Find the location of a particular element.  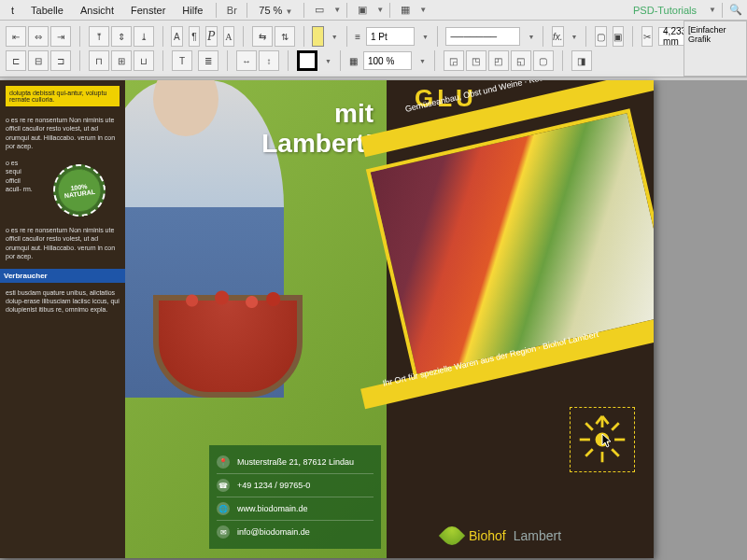

contact-box: 📍Musterstraße 21, 87612 Lindau ☎+49 1234… is located at coordinates (295, 497).